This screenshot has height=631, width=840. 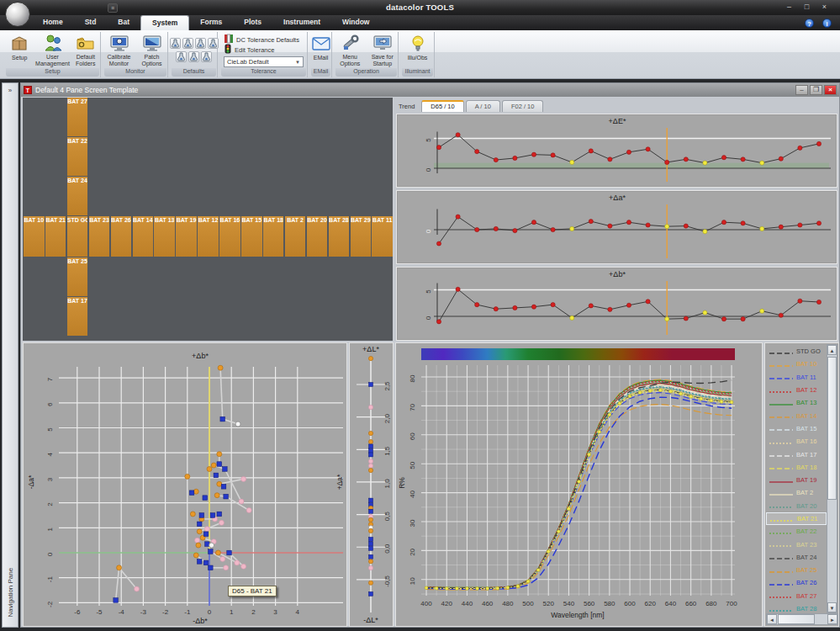 I want to click on patch-bat-25: BAT 25, so click(x=77, y=277).